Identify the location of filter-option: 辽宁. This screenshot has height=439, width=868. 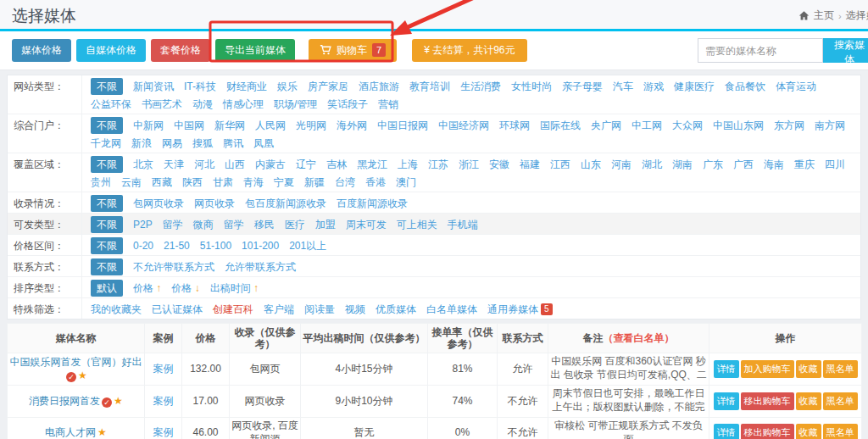
(306, 164).